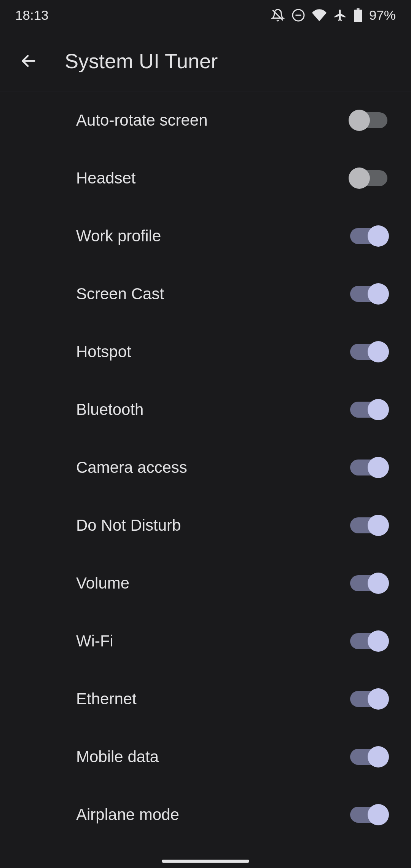 The image size is (411, 868). Describe the element at coordinates (319, 15) in the screenshot. I see `wifi-icon` at that location.